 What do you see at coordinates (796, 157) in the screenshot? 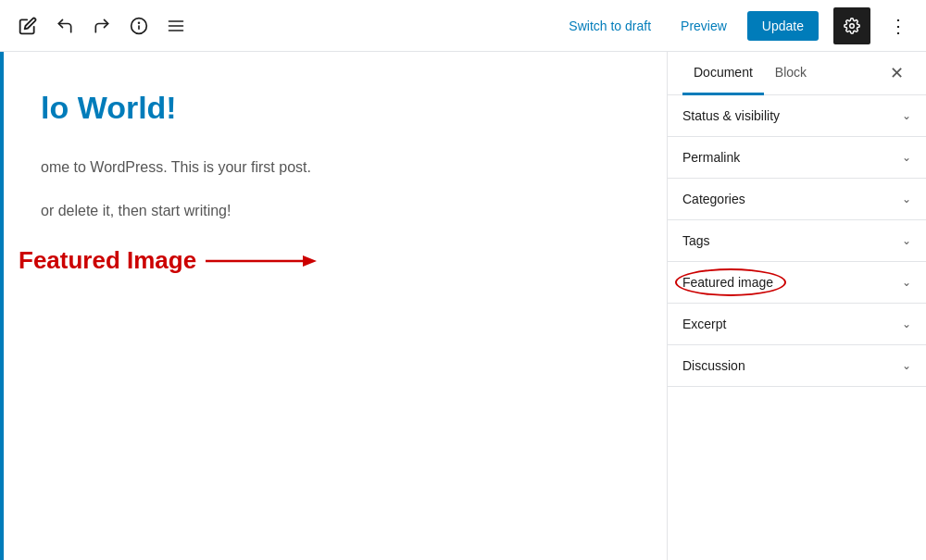
I see `panel-permalink: Permalink ⌄` at bounding box center [796, 157].